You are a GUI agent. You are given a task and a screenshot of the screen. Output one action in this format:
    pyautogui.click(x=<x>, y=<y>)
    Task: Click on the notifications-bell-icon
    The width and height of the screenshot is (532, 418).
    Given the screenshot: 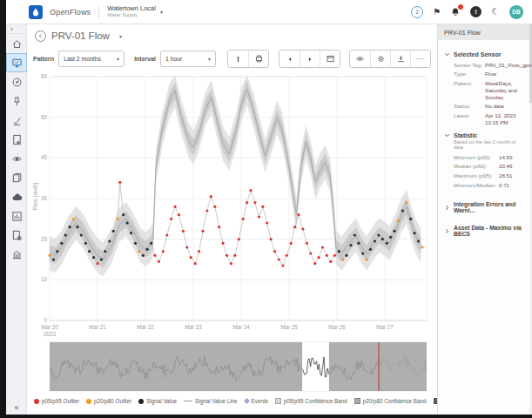 What is the action you would take?
    pyautogui.click(x=455, y=12)
    